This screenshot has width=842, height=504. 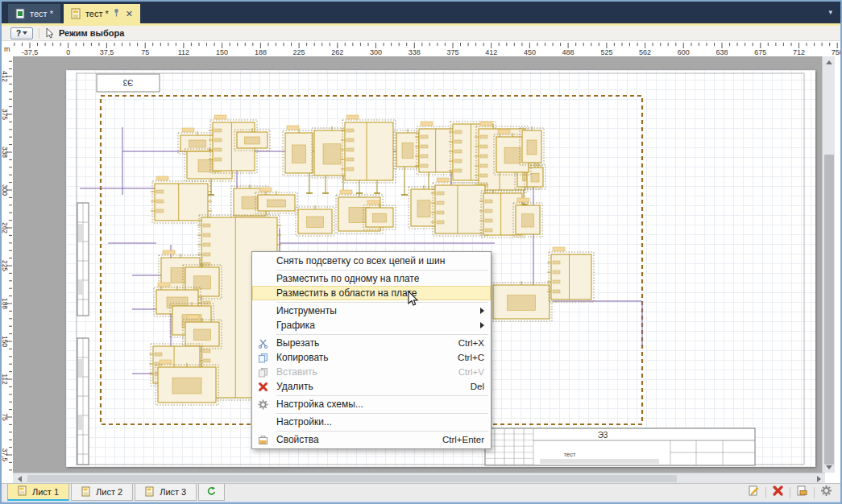 I want to click on svg-text: 150, so click(x=222, y=52).